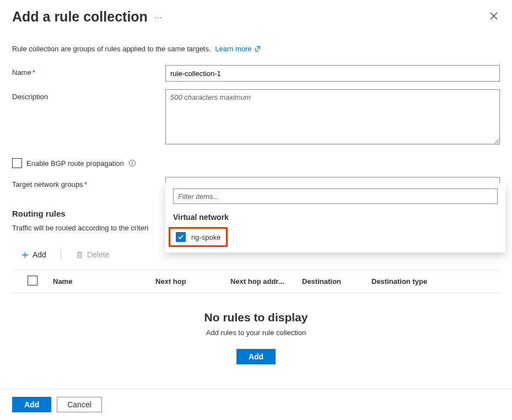 This screenshot has height=420, width=512. Describe the element at coordinates (233, 49) in the screenshot. I see `learn-more-label: Learn more` at that location.